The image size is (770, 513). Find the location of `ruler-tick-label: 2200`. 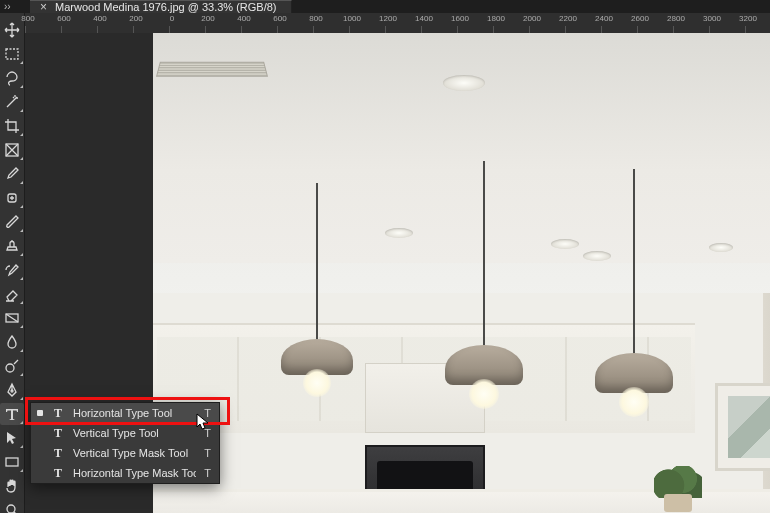

ruler-tick-label: 2200 is located at coordinates (568, 18).